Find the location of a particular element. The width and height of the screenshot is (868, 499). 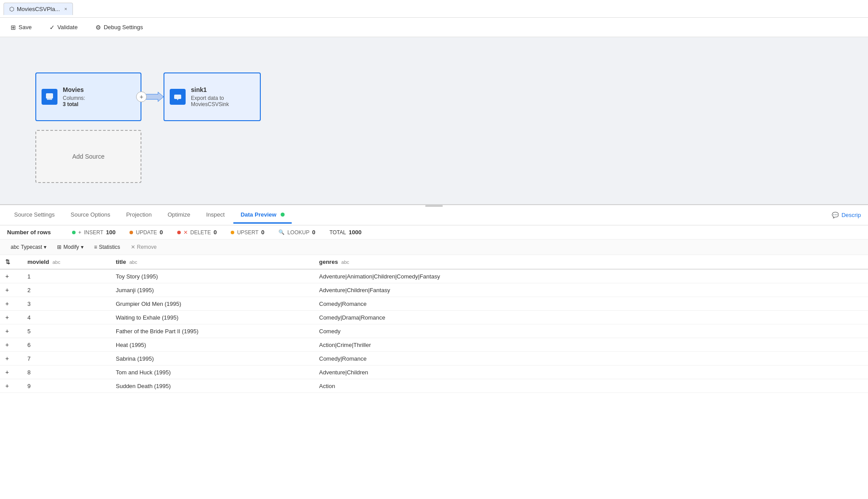

remove-button: ✕ Remove is located at coordinates (144, 247).